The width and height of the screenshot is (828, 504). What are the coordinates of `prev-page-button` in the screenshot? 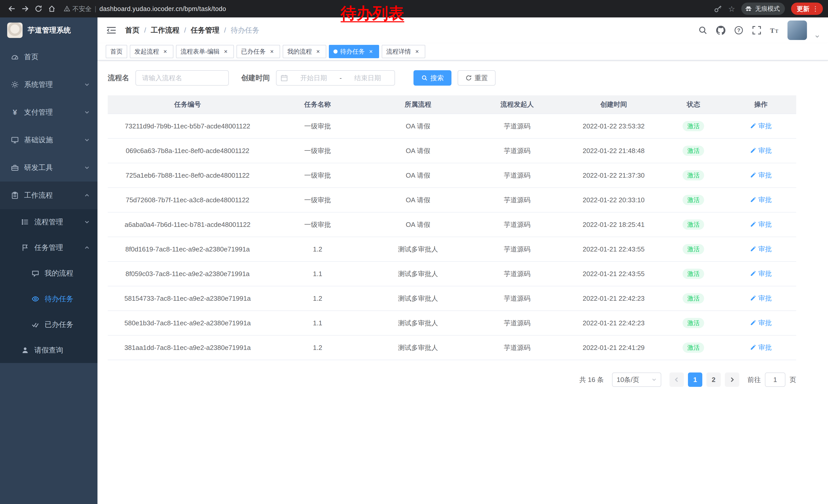 It's located at (677, 379).